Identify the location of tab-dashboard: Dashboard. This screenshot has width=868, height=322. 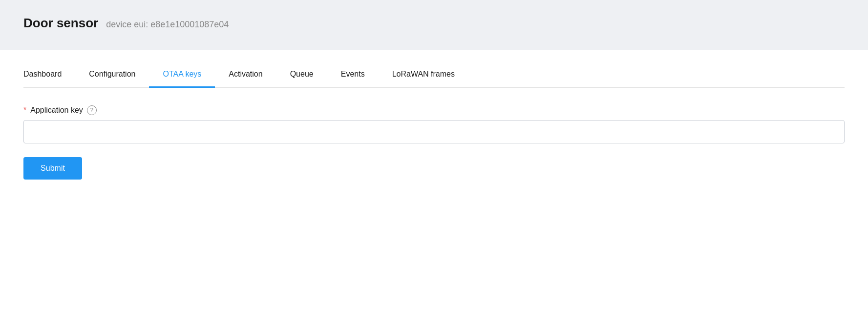
(49, 75).